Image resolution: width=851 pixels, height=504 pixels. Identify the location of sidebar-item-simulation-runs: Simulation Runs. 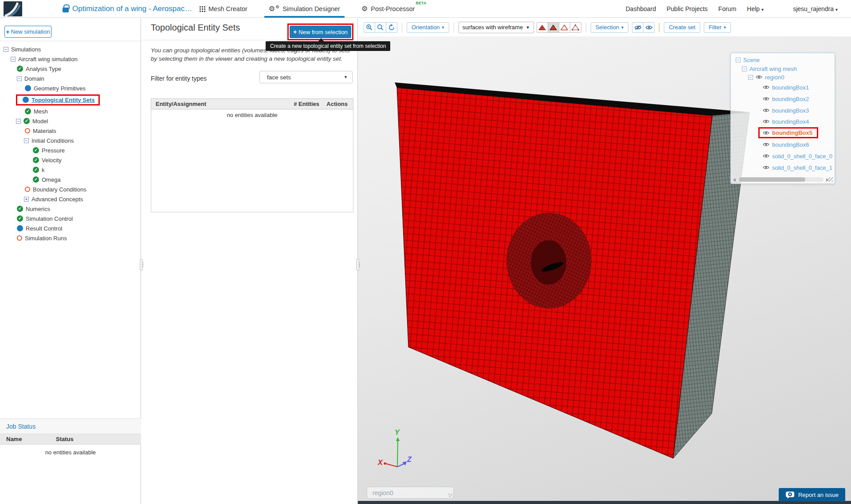
(46, 238).